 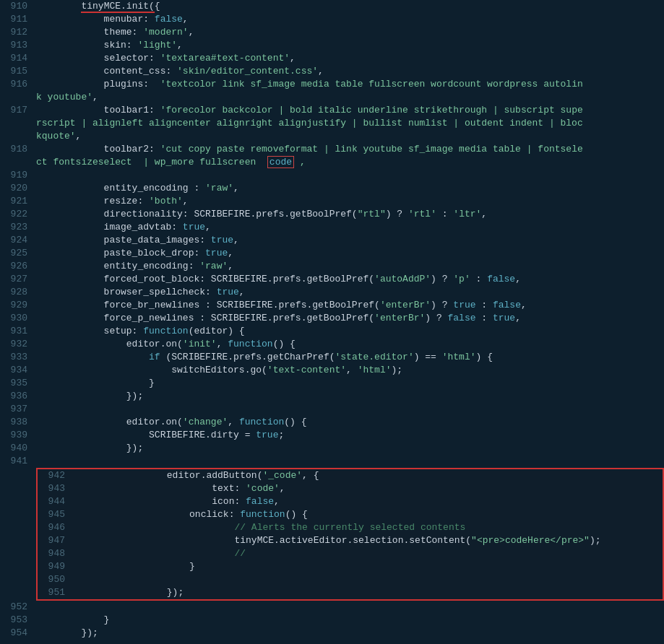 What do you see at coordinates (56, 541) in the screenshot?
I see `line-number: 947` at bounding box center [56, 541].